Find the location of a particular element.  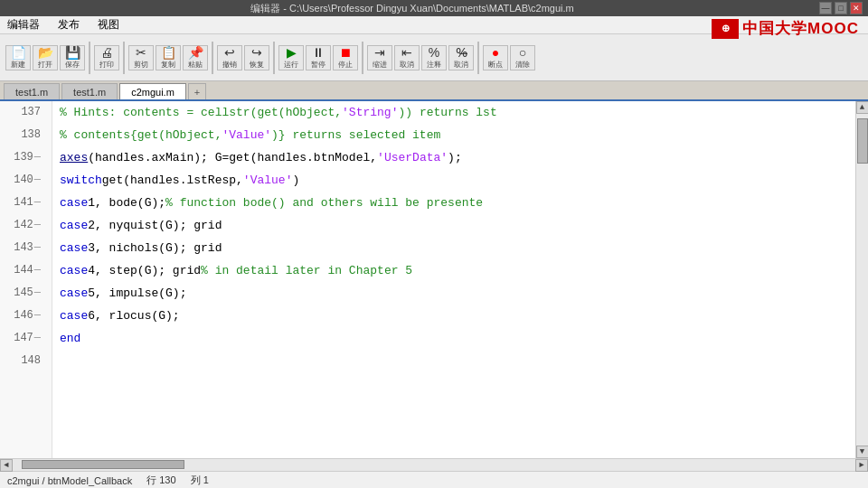

code-line-147: end is located at coordinates (460, 338).